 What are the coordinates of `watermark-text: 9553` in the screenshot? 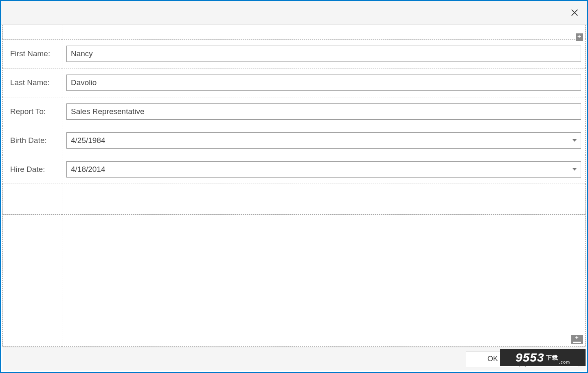 It's located at (530, 358).